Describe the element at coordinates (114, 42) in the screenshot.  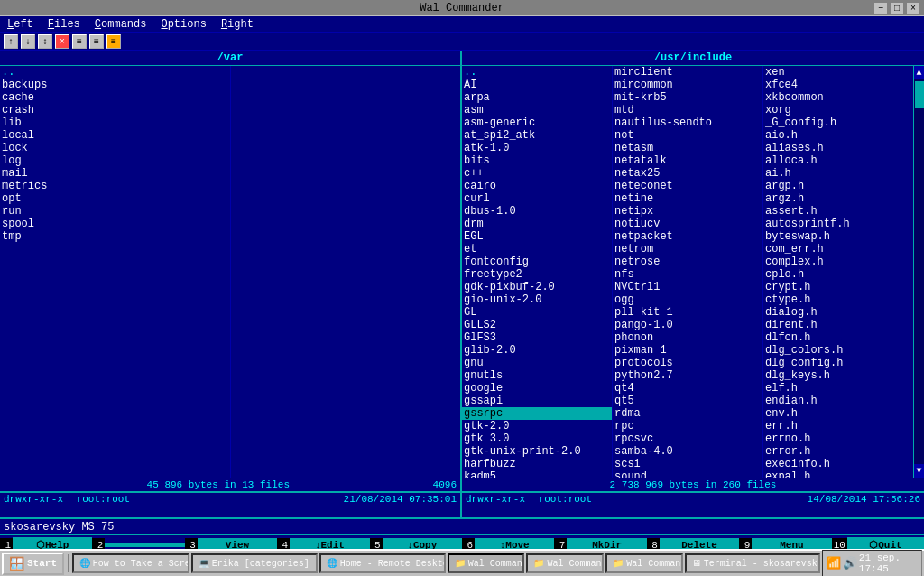
I see `toolbar-menu3: ≡` at that location.